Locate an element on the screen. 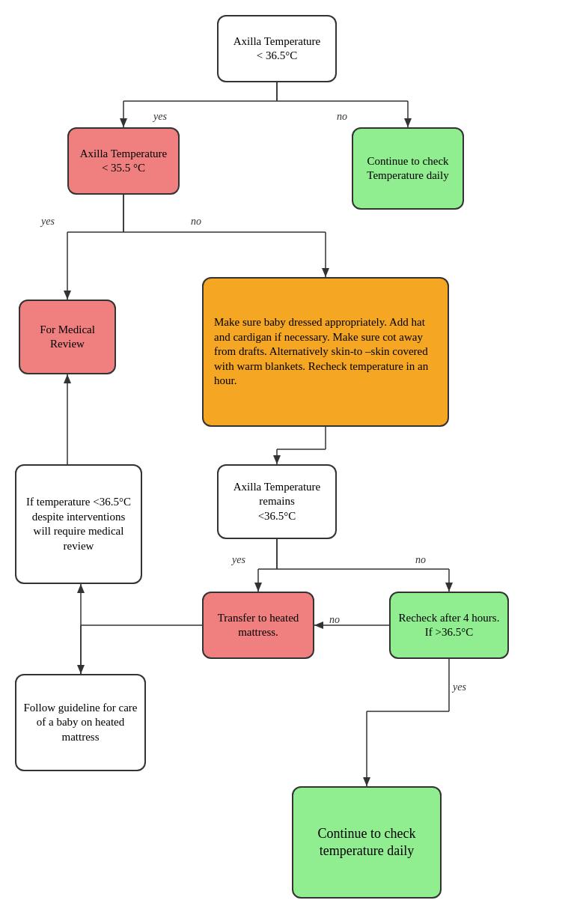 Image resolution: width=583 pixels, height=924 pixels. label-yes-left3: yes is located at coordinates (239, 560).